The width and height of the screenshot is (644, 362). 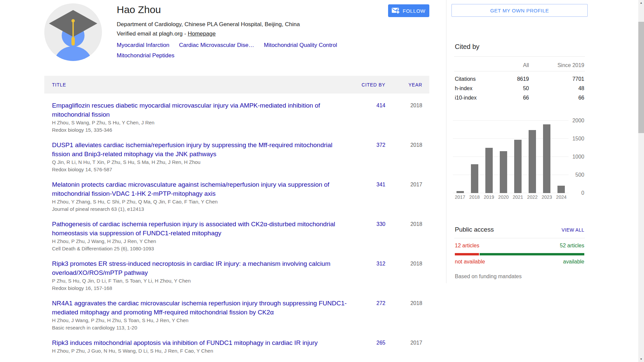 I want to click on chart-bar-2024, so click(x=561, y=189).